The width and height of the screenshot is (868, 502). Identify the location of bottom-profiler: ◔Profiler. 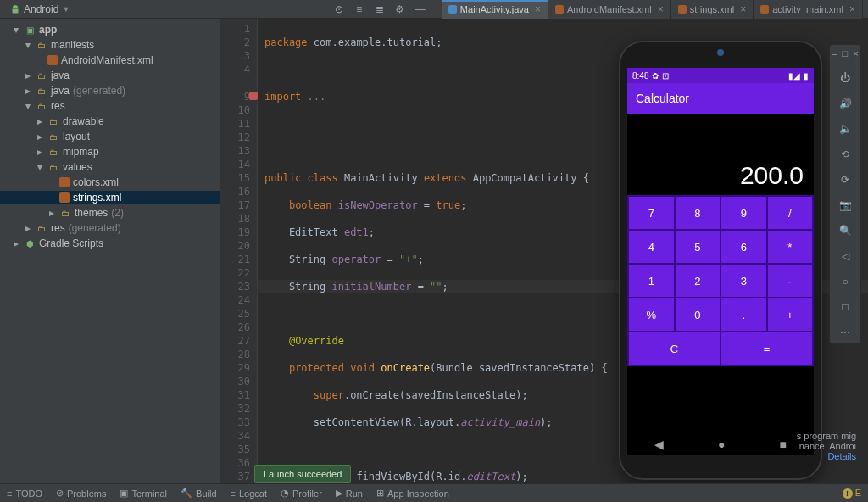
(302, 494).